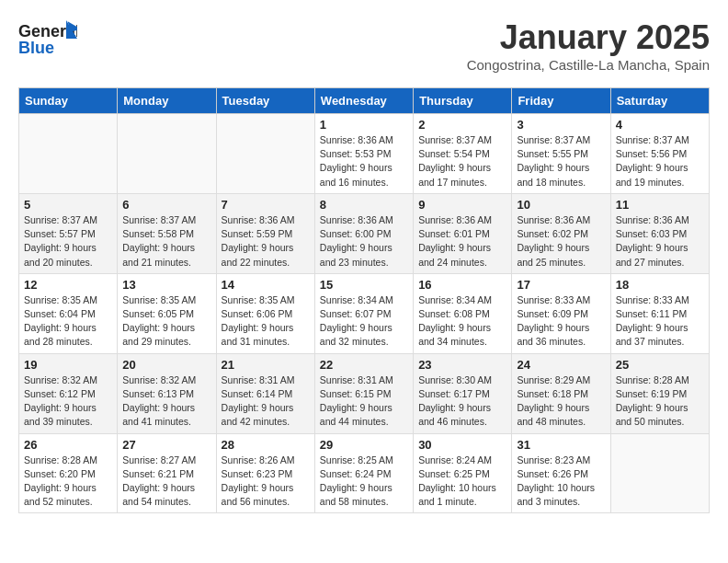 The height and width of the screenshot is (563, 728). What do you see at coordinates (462, 162) in the screenshot?
I see `day-info: Sunrise: 8:37 AMSunset: 5:54 PMDaylight:…` at bounding box center [462, 162].